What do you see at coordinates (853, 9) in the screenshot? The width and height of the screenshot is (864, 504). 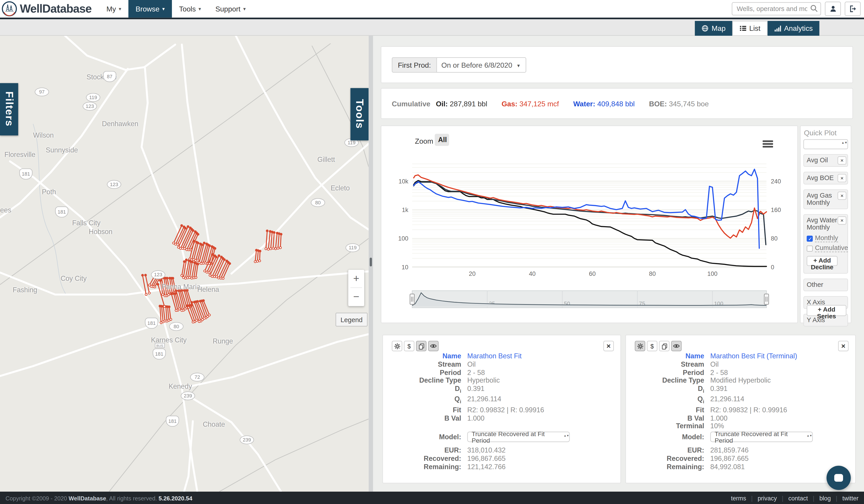 I see `sign-out-icon` at bounding box center [853, 9].